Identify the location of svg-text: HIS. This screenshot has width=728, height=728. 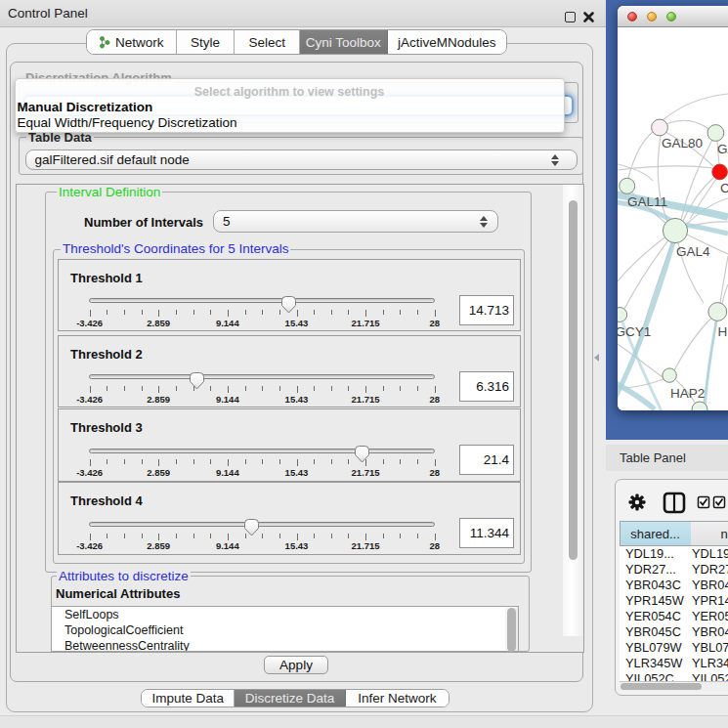
(723, 332).